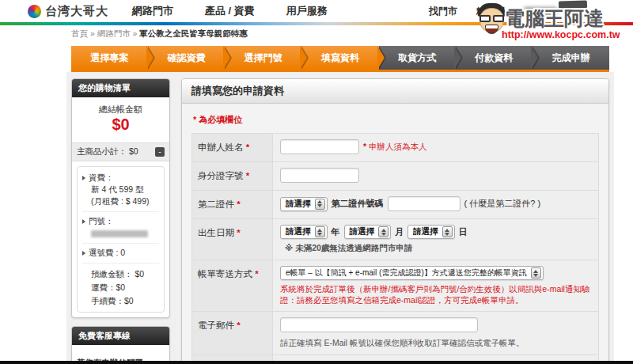 This screenshot has height=364, width=633. I want to click on applicant-name-value: * 申辦人須為本人, so click(435, 147).